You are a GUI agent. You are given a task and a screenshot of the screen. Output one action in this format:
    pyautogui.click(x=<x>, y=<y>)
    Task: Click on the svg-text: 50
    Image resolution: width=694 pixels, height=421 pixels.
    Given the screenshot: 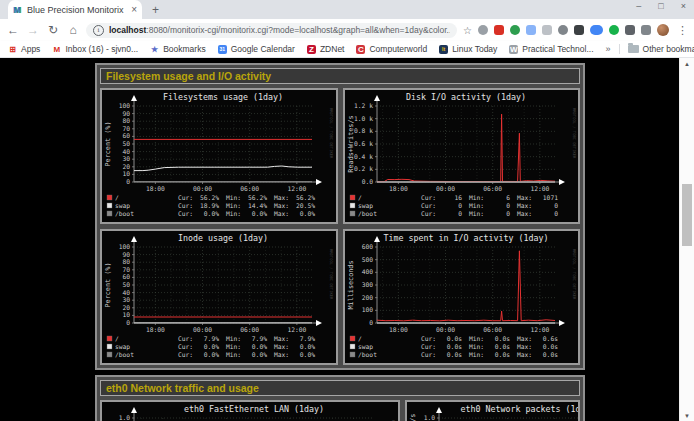 What is the action you would take?
    pyautogui.click(x=126, y=144)
    